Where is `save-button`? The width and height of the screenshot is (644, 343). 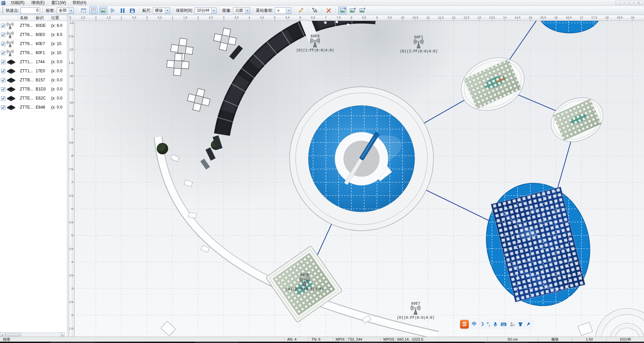 save-button is located at coordinates (132, 10).